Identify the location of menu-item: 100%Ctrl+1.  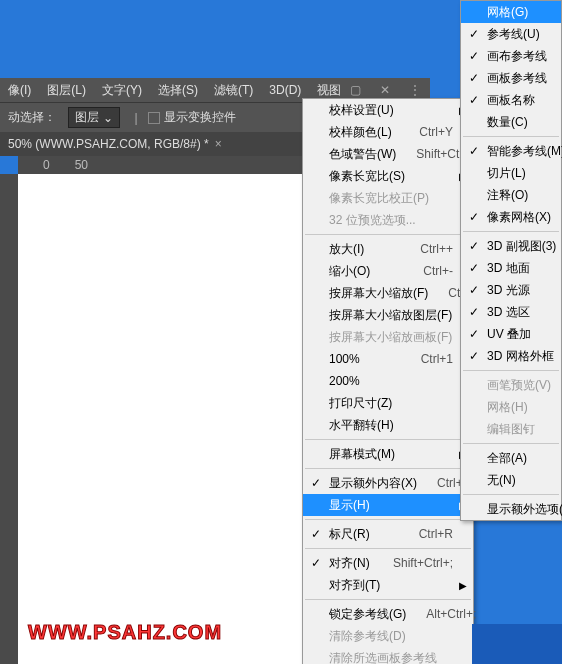
(388, 359).